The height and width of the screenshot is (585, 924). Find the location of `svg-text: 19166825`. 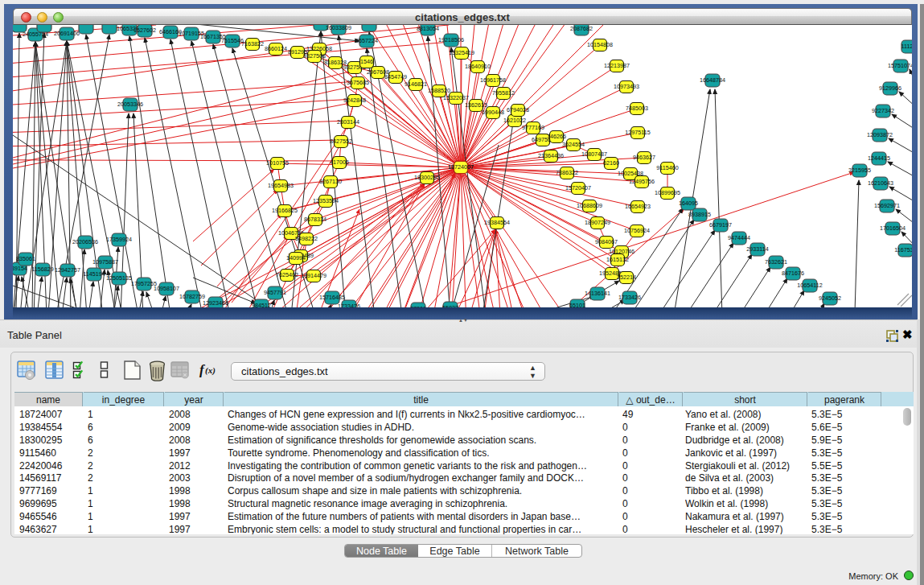

svg-text: 19166825 is located at coordinates (285, 211).